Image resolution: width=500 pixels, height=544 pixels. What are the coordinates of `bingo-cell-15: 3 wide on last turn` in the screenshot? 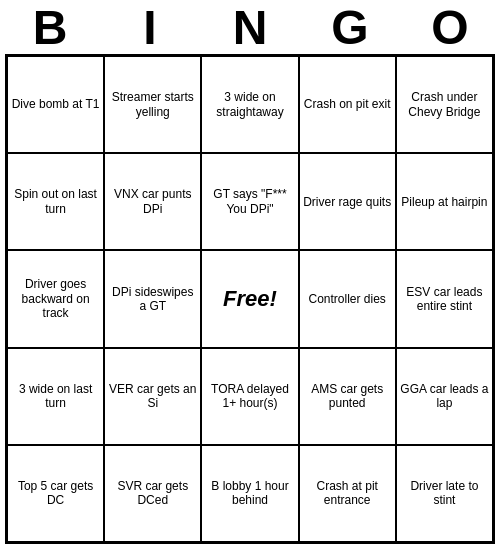 It's located at (56, 396).